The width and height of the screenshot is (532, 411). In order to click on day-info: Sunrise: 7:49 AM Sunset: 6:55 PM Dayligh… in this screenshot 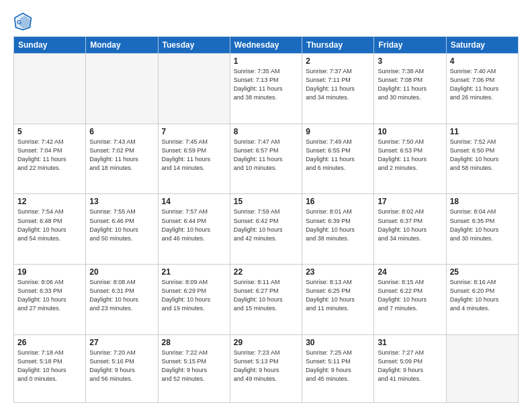, I will do `click(338, 155)`.